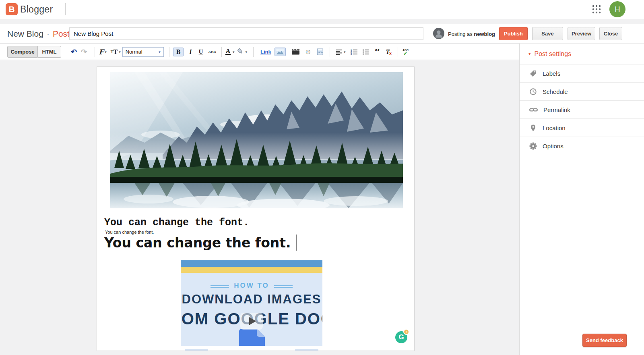 This screenshot has width=644, height=355. Describe the element at coordinates (252, 305) in the screenshot. I see `video-thumbnail: HOW TO DOWNLOAD IMAGES FROM GOOGLE DOCS` at that location.